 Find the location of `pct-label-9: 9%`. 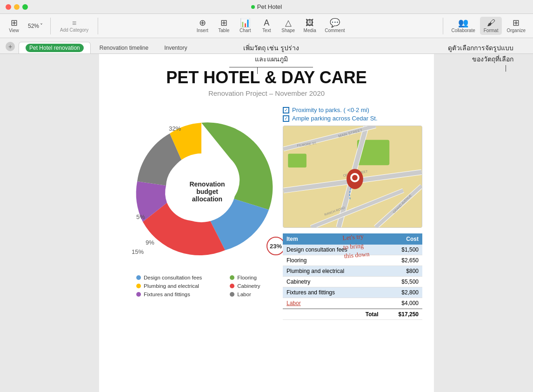

pct-label-9: 9% is located at coordinates (150, 243).